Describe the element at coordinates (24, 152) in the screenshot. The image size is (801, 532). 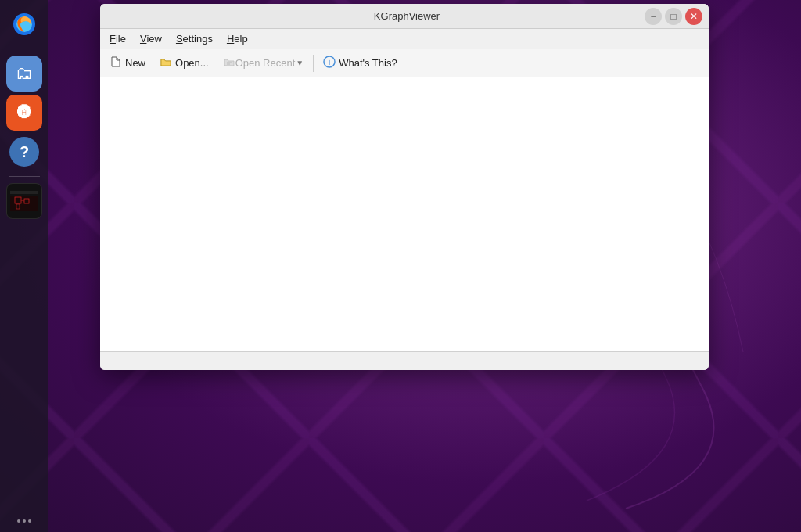
I see `taskbar-icon-help: ?` at that location.